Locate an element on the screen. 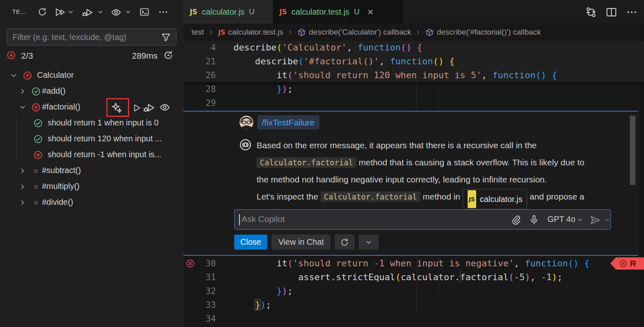  breadcrumb-label: test is located at coordinates (198, 32).